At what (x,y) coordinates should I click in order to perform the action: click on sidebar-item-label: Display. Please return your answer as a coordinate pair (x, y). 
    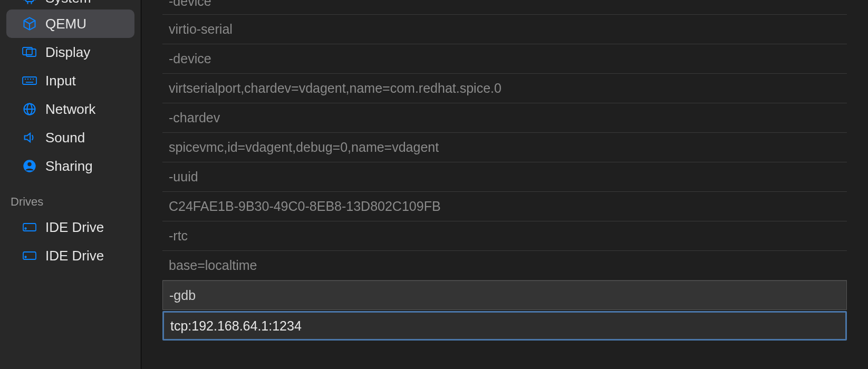
    Looking at the image, I should click on (67, 53).